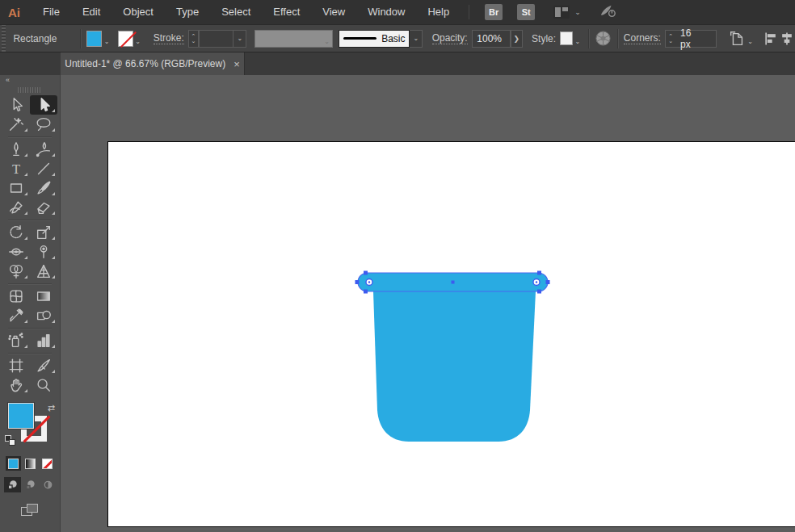 The image size is (795, 532). What do you see at coordinates (36, 39) in the screenshot?
I see `context-label: Rectangle` at bounding box center [36, 39].